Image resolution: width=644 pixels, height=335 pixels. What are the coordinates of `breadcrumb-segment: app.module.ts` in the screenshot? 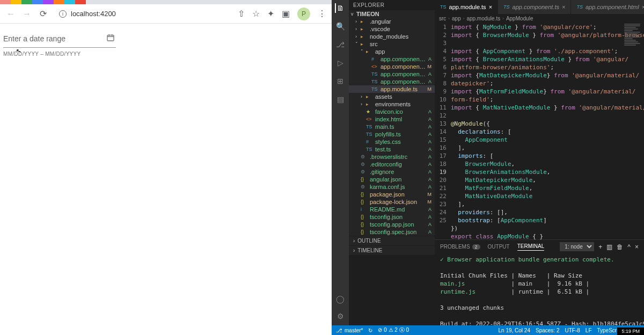 It's located at (483, 18).